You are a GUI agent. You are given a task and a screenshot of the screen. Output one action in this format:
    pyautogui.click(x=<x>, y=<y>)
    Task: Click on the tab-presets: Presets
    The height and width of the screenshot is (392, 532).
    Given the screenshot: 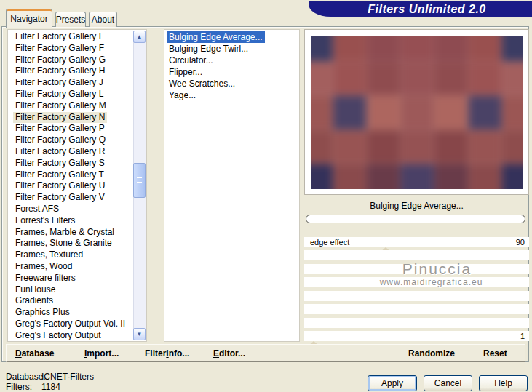 What is the action you would take?
    pyautogui.click(x=71, y=19)
    